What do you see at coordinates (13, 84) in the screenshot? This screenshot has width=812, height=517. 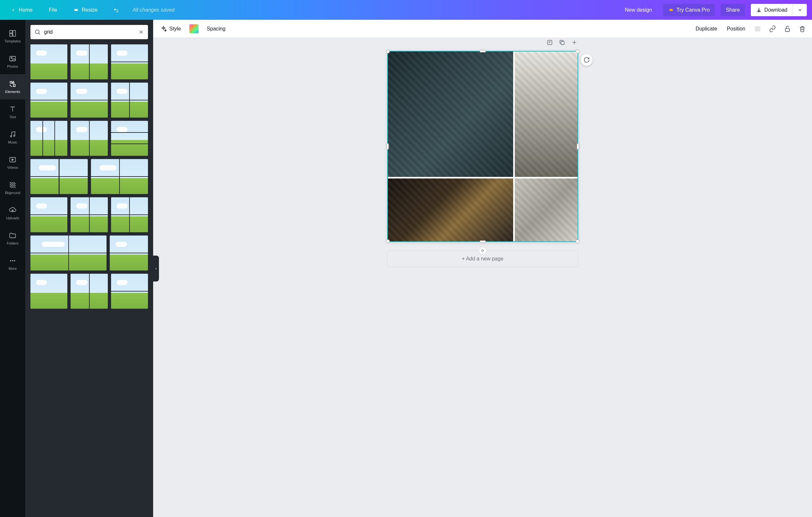 I see `elements-icon` at bounding box center [13, 84].